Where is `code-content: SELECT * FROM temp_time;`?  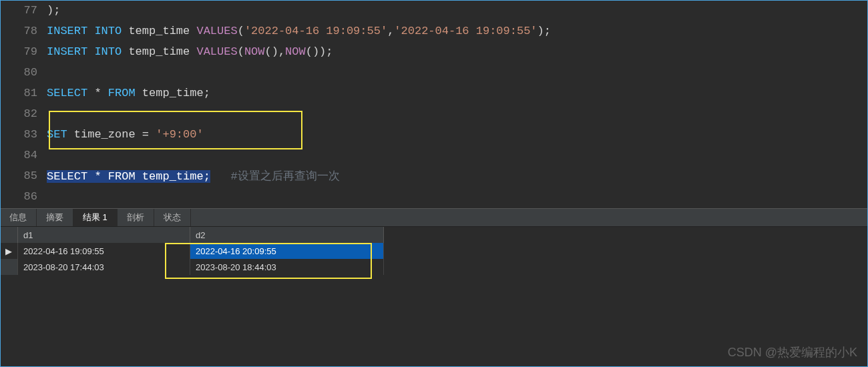
code-content: SELECT * FROM temp_time; is located at coordinates (457, 93).